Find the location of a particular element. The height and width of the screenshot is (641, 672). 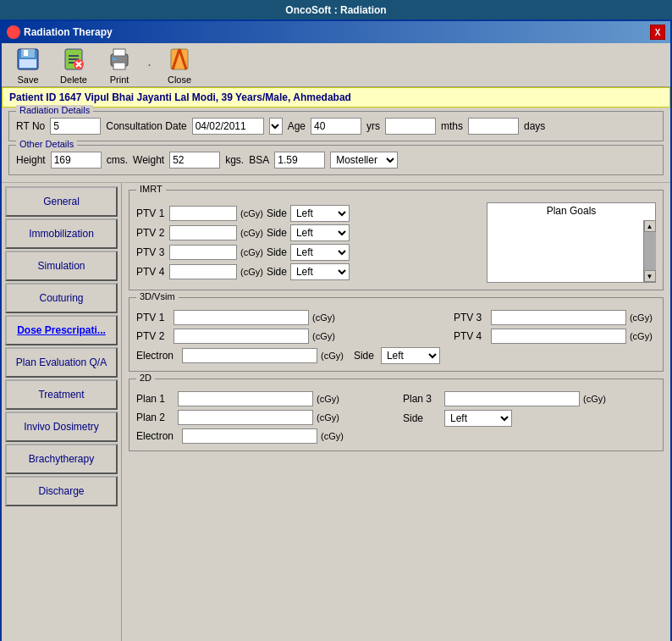

two-d-plan2-row: Plan 2 (cGy) is located at coordinates (262, 417).